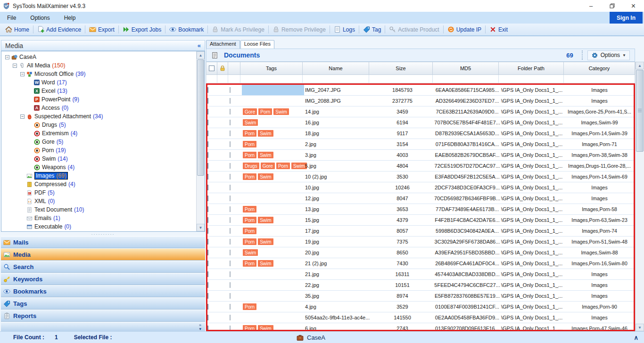 Image resolution: width=644 pixels, height=343 pixels. I want to click on tree-item-executable: Executable(0), so click(99, 227).